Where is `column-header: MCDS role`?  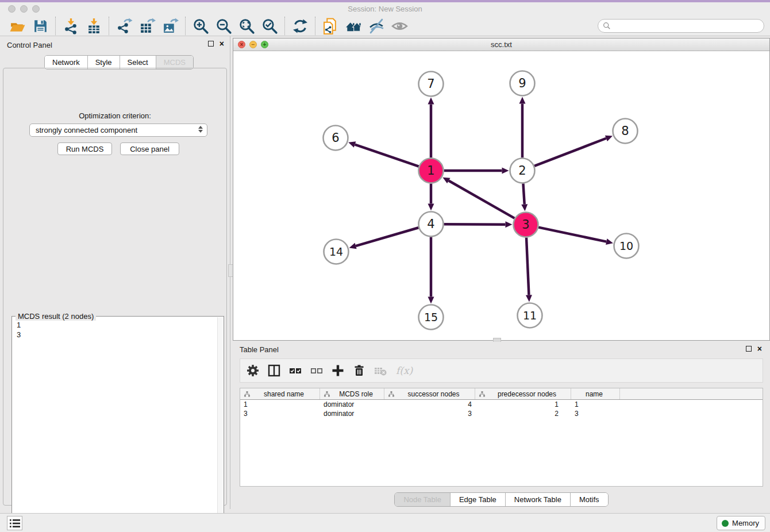
column-header: MCDS role is located at coordinates (352, 394).